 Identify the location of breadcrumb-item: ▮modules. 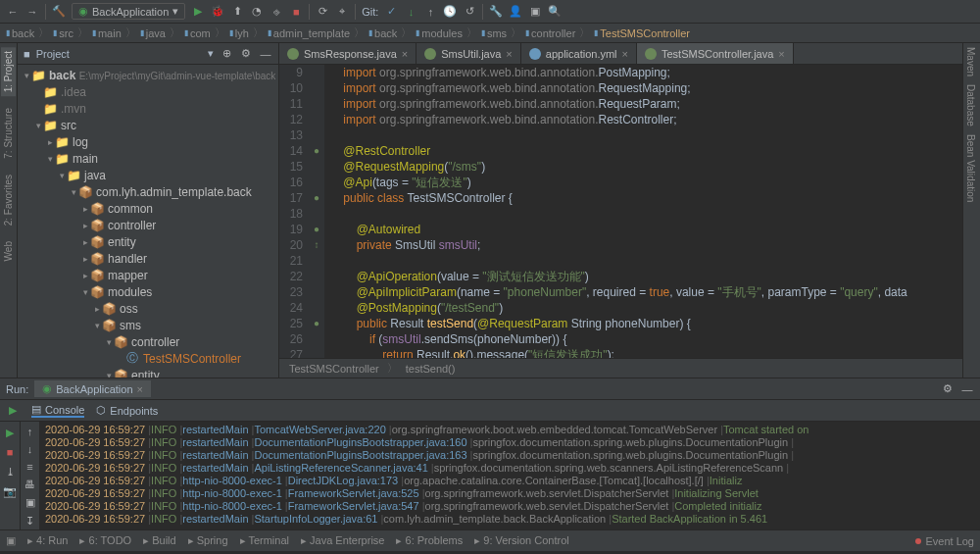
(439, 33).